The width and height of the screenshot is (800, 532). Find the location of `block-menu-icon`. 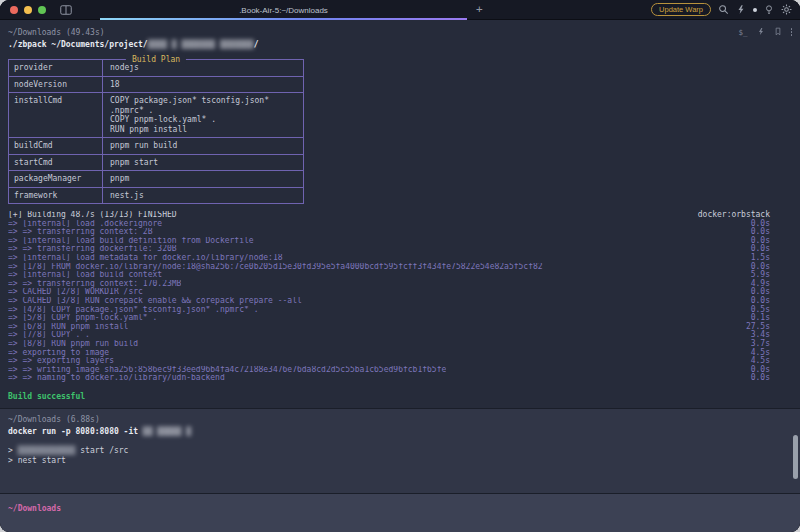

block-menu-icon is located at coordinates (792, 32).